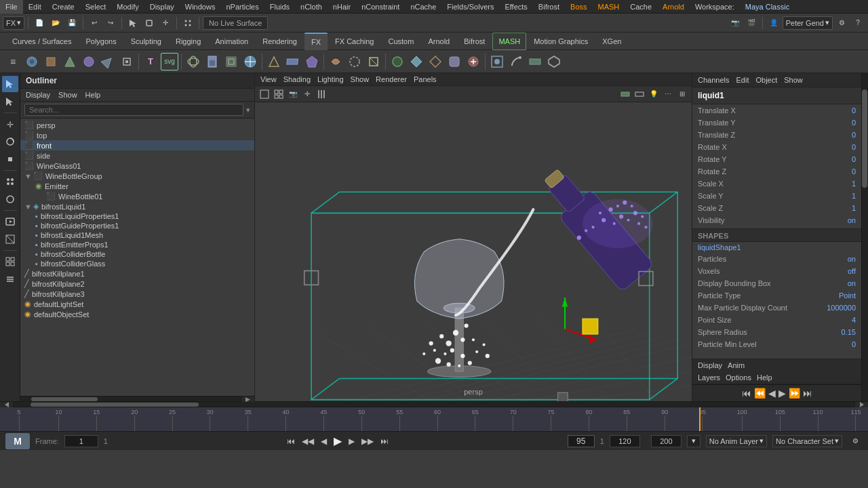 Image resolution: width=868 pixels, height=488 pixels. I want to click on menu-bifrost: Bifrost, so click(549, 7).